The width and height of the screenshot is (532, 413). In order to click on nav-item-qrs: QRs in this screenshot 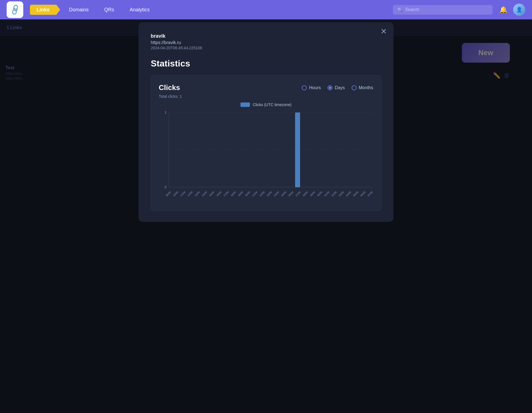, I will do `click(109, 10)`.